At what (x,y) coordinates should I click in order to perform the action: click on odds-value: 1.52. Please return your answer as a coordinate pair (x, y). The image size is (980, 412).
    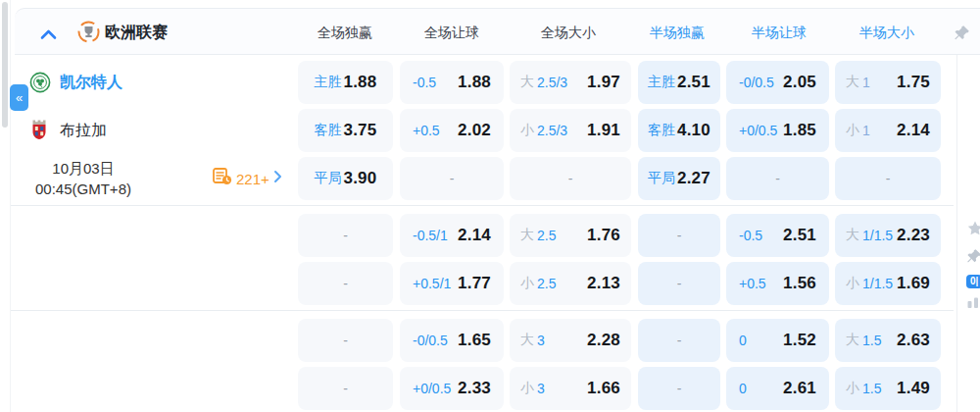
    Looking at the image, I should click on (800, 340).